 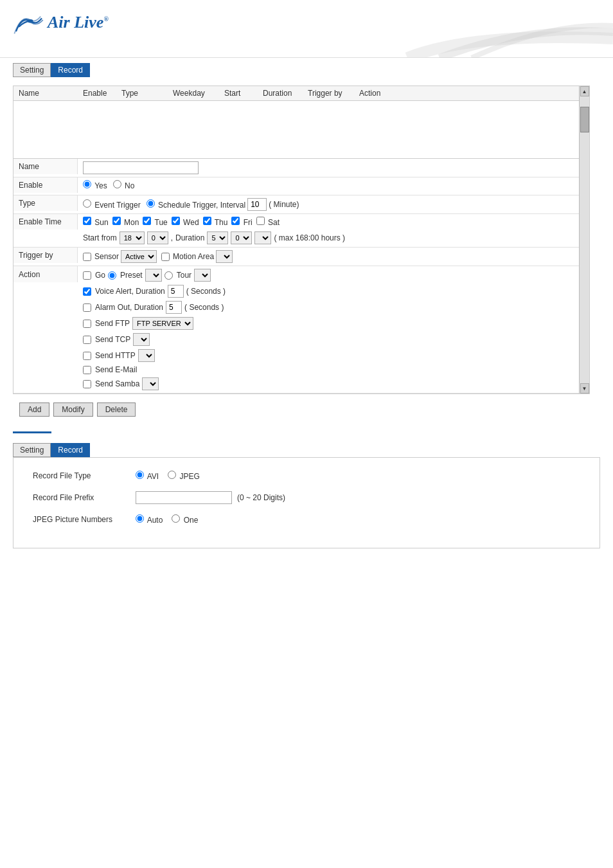 I want to click on alarm-out-checkbox, so click(x=87, y=307).